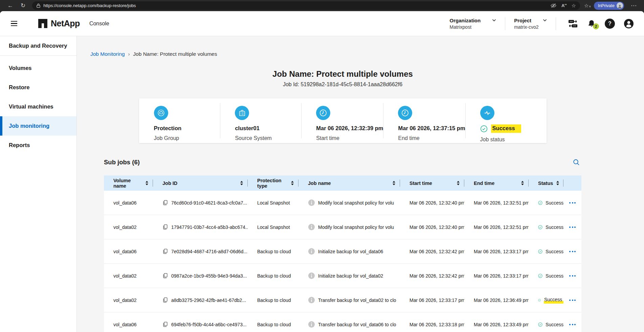  Describe the element at coordinates (473, 24) in the screenshot. I see `organization-selector: Organization Matrixpost` at that location.